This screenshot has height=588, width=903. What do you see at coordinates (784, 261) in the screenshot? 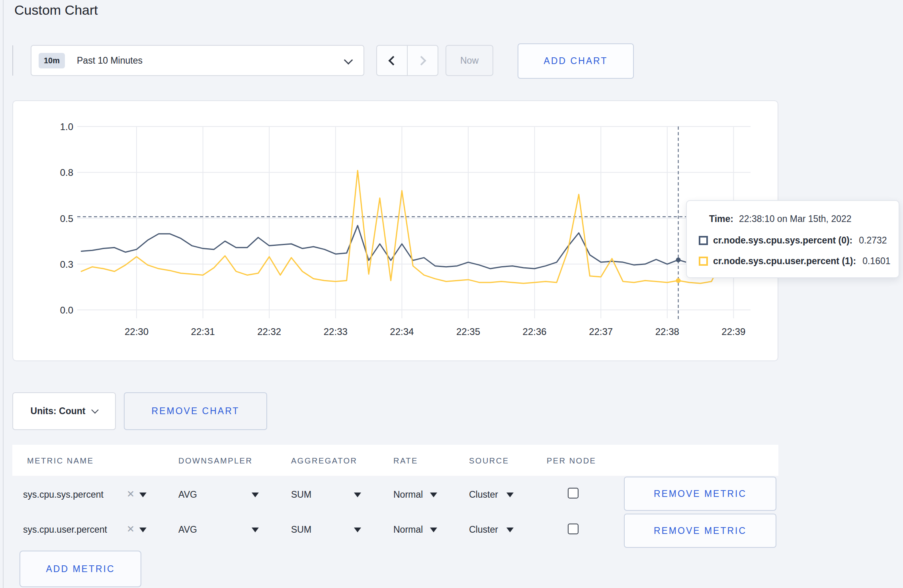
I see `tooltip-series-label: cr.node.sys.cpu.user.percent (1):` at bounding box center [784, 261].